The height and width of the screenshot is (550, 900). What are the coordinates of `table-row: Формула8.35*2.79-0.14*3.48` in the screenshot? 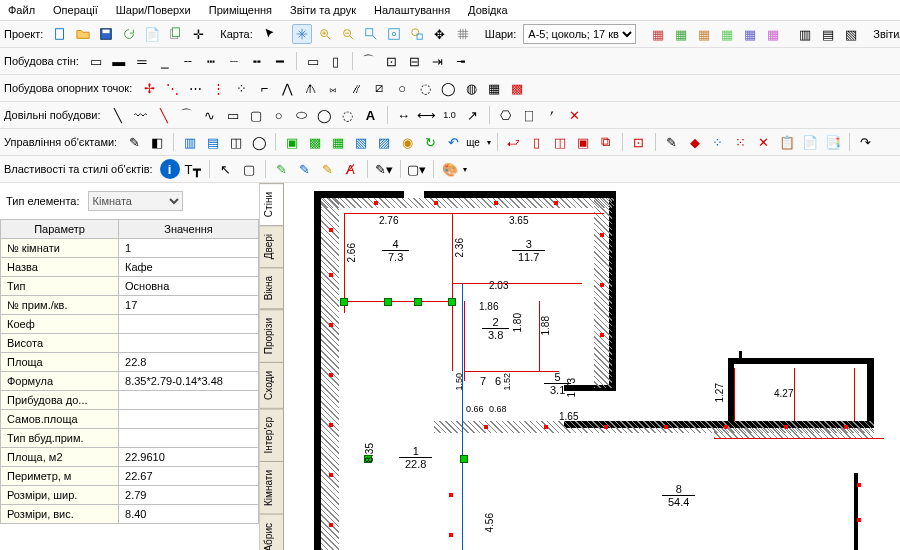 It's located at (130, 382).